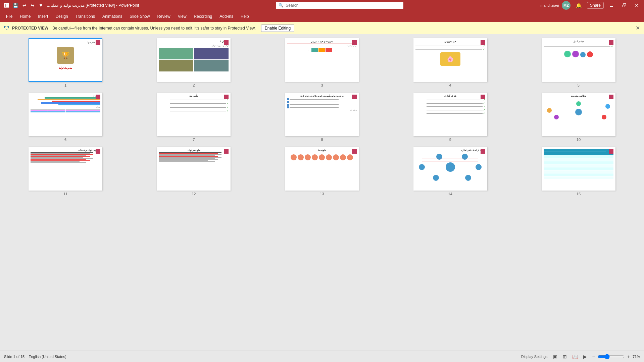  Describe the element at coordinates (624, 5) in the screenshot. I see `restore-button: 🗗` at that location.